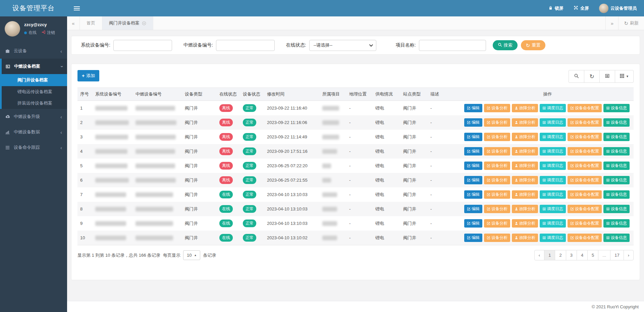 Image resolution: width=644 pixels, height=312 pixels. What do you see at coordinates (539, 255) in the screenshot?
I see `page-prev-button: ‹` at bounding box center [539, 255].